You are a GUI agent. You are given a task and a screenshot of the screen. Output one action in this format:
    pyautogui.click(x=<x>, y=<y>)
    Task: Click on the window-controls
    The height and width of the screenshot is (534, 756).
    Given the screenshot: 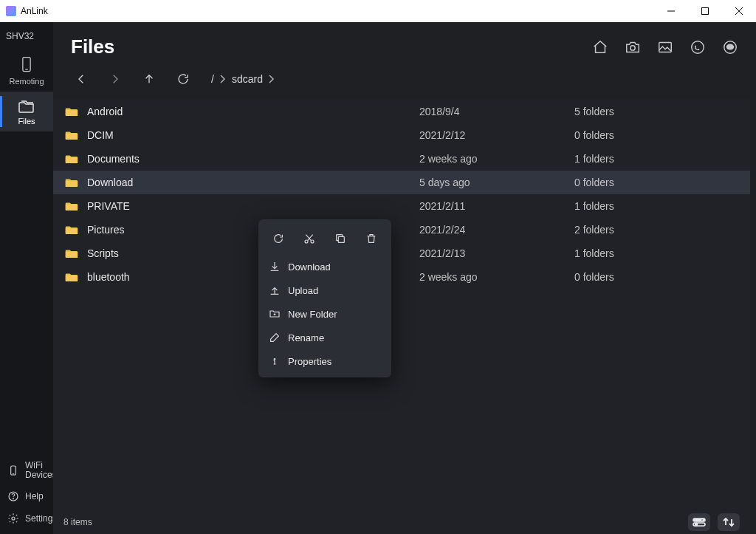 What is the action you would take?
    pyautogui.click(x=705, y=11)
    